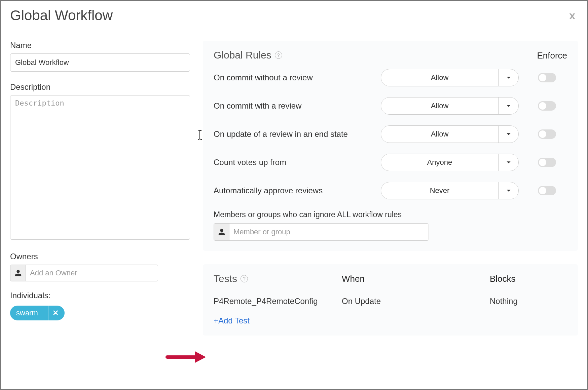 The height and width of the screenshot is (390, 588). I want to click on chip-remove-icon: ✕, so click(57, 313).